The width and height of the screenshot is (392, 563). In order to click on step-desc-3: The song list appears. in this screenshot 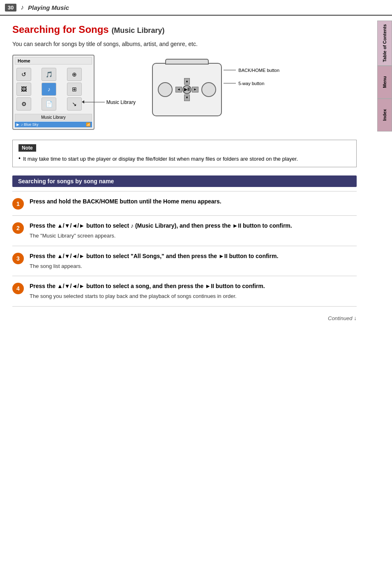, I will do `click(193, 266)`.